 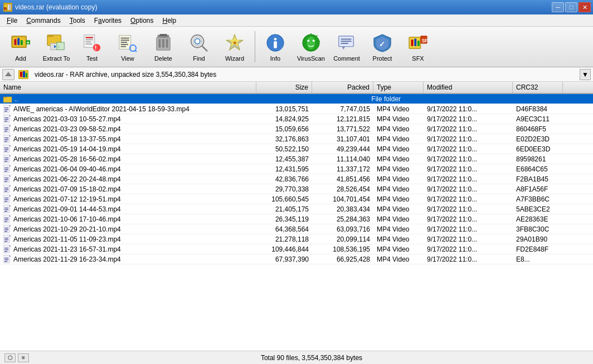 I want to click on minimize-button: ─, so click(x=558, y=7).